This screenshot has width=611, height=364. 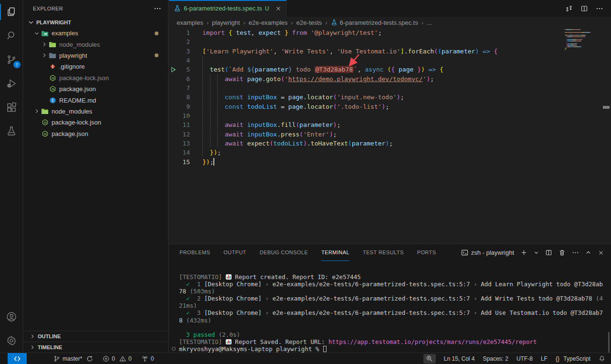 What do you see at coordinates (200, 335) in the screenshot?
I see `terminal-text: 3 passed` at bounding box center [200, 335].